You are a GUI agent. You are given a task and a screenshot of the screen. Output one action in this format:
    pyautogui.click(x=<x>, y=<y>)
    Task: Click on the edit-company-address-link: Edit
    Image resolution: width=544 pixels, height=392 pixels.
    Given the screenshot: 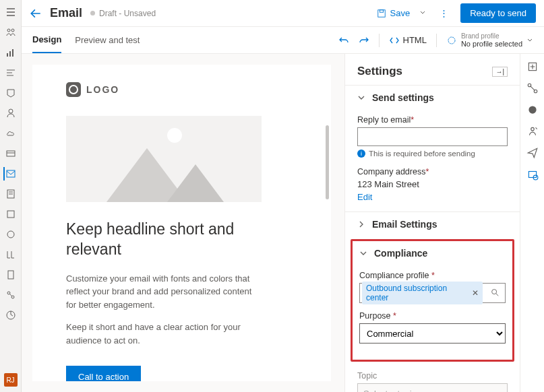 What is the action you would take?
    pyautogui.click(x=365, y=197)
    